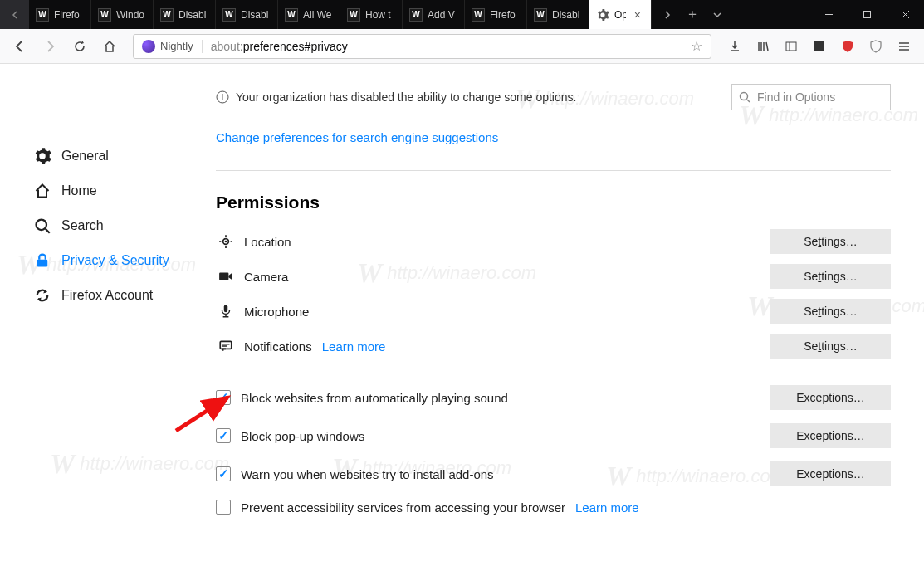  I want to click on titlebar: WFirefo WWindo WDisabl WDisabl WAll We W…, so click(462, 15).